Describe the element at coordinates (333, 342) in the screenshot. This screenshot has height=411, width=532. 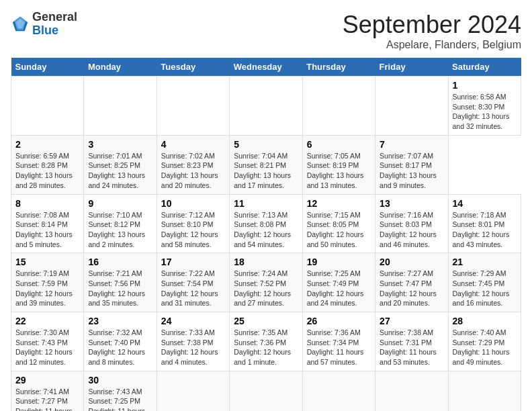
I see `sunset: Sunset: 7:34 PM` at that location.